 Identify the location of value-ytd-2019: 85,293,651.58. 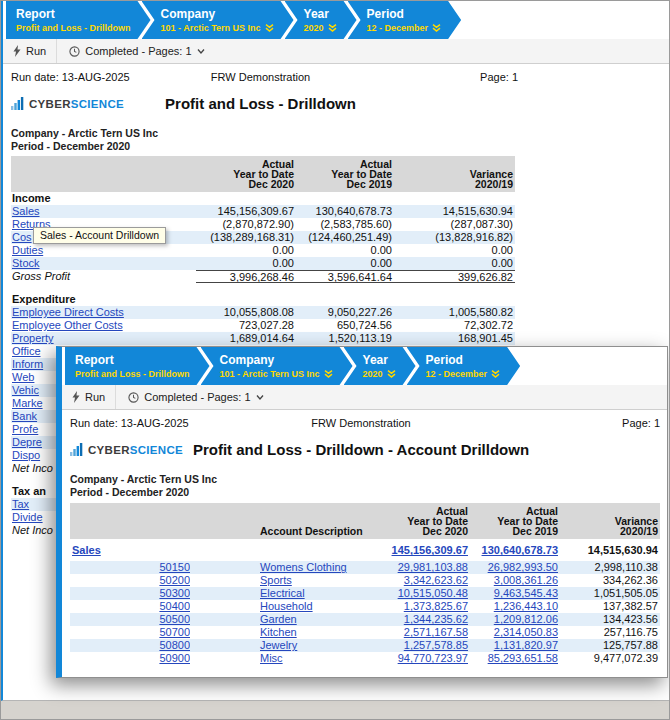
(515, 658).